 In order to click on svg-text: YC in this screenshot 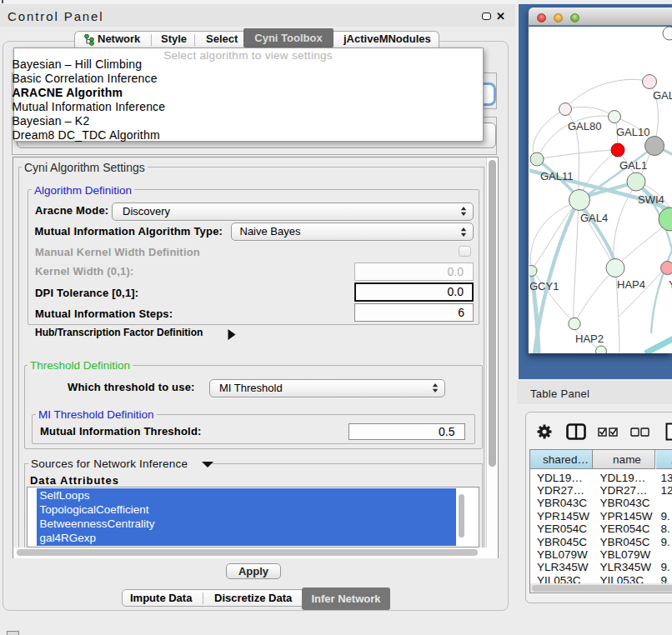, I will do `click(670, 285)`.